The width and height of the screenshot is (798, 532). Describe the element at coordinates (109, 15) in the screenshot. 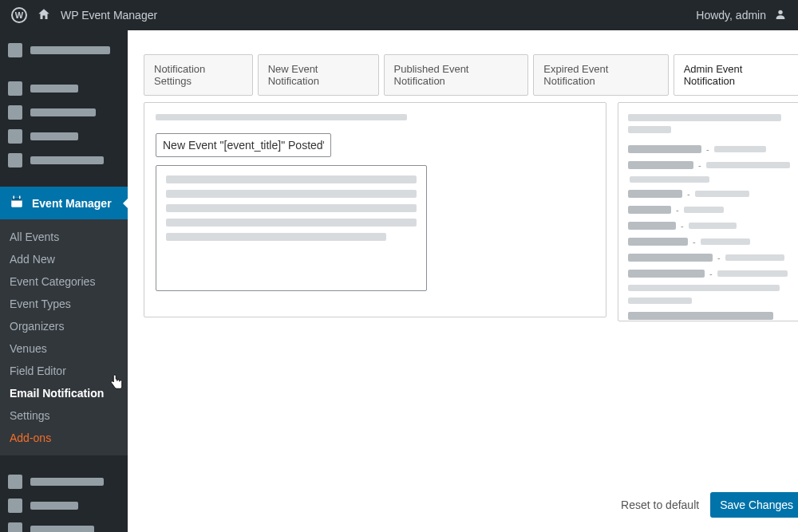

I see `site-title: WP Event Manager` at that location.